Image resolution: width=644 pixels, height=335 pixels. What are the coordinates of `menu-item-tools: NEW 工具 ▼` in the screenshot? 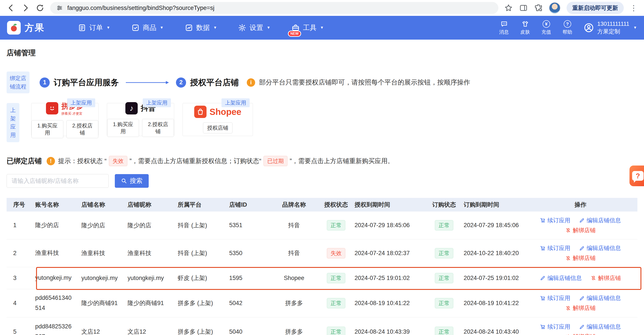 It's located at (308, 28).